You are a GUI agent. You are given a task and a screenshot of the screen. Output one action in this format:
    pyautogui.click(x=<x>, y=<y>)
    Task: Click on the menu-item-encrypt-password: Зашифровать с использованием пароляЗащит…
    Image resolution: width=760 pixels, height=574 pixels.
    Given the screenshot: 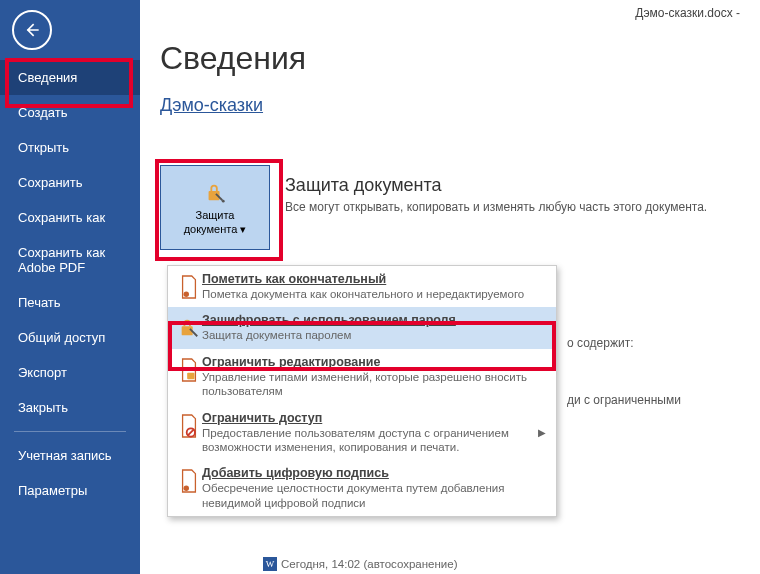 What is the action you would take?
    pyautogui.click(x=362, y=328)
    